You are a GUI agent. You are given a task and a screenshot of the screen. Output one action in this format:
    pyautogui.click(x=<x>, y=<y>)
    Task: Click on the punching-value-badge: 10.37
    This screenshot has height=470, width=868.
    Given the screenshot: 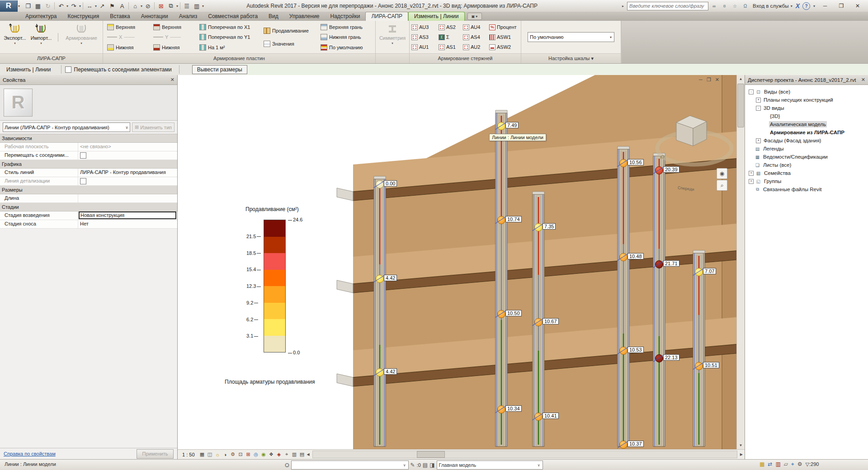 What is the action you would take?
    pyautogui.click(x=623, y=445)
    